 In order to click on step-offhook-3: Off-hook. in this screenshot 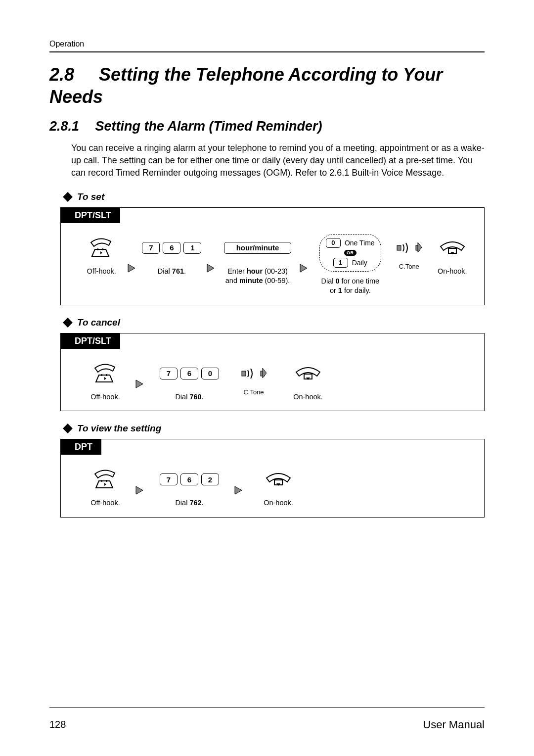, I will do `click(105, 487)`.